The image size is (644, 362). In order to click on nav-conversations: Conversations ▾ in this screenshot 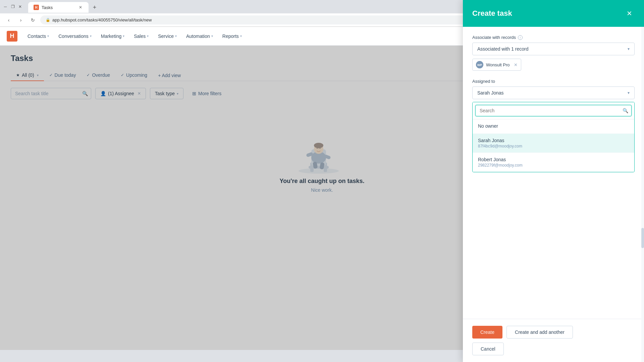, I will do `click(75, 36)`.